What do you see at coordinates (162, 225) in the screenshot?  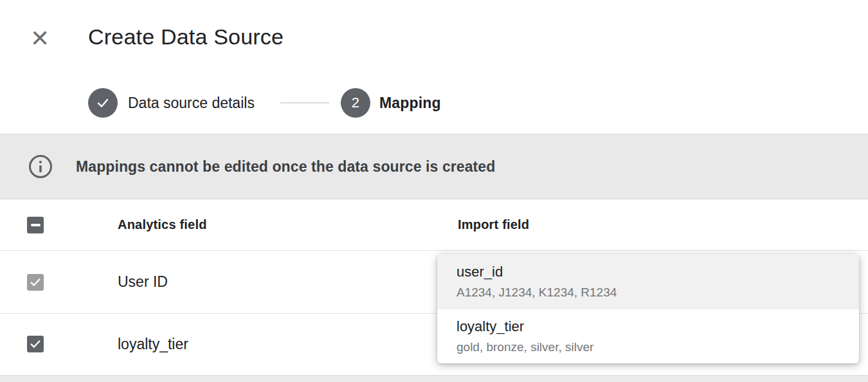 I see `analytics-field-header: Analytics field` at bounding box center [162, 225].